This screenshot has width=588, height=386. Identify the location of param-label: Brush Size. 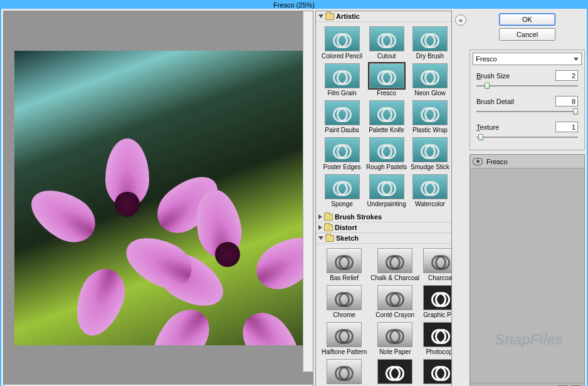
(493, 76).